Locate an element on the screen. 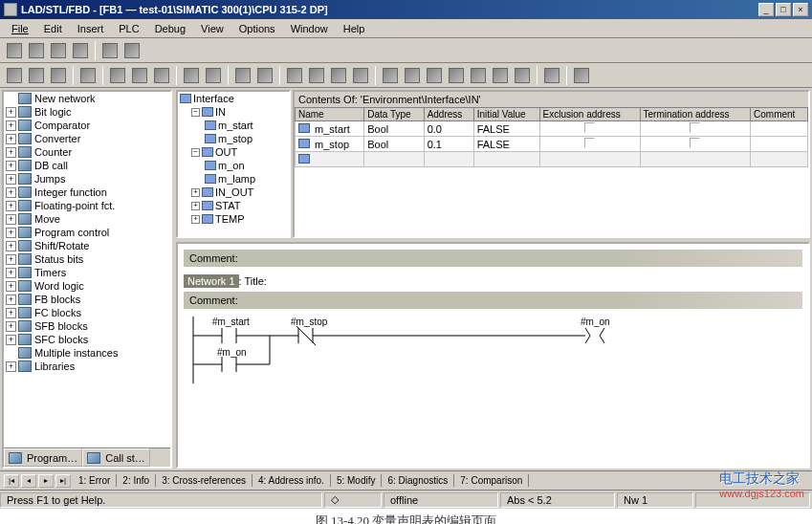 The width and height of the screenshot is (812, 524). tb-branch-close-icon is located at coordinates (500, 76).